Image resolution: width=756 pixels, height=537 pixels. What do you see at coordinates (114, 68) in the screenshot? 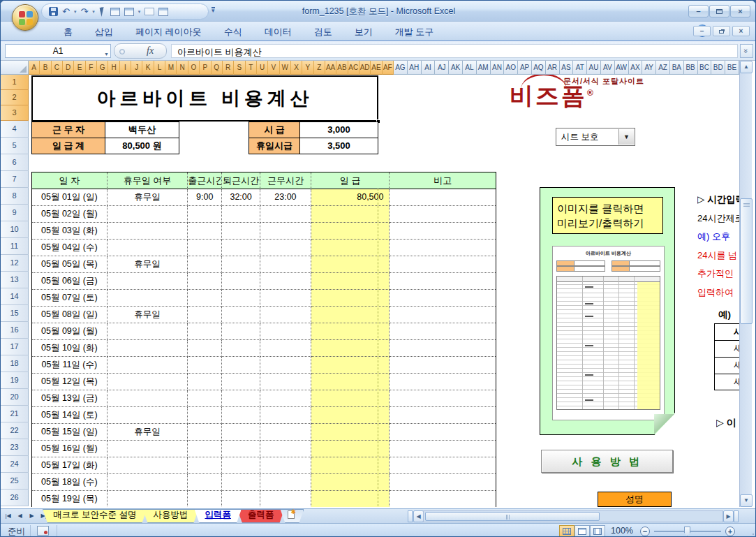
I see `column-header-H: H` at bounding box center [114, 68].